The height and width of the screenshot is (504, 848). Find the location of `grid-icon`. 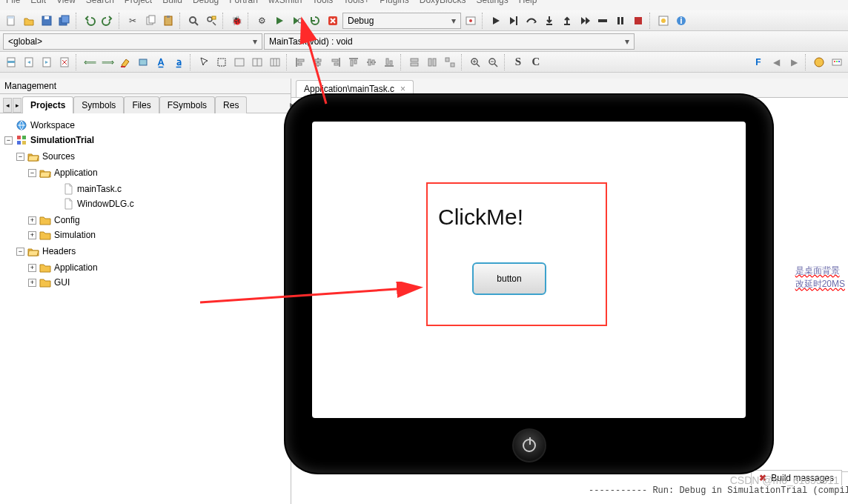

grid-icon is located at coordinates (275, 62).